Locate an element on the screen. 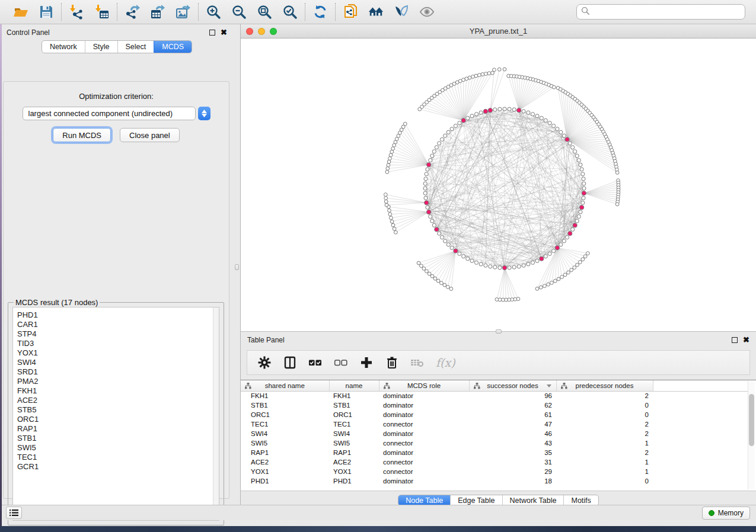 The image size is (756, 532). cell-shared-name: ORC1 is located at coordinates (285, 415).